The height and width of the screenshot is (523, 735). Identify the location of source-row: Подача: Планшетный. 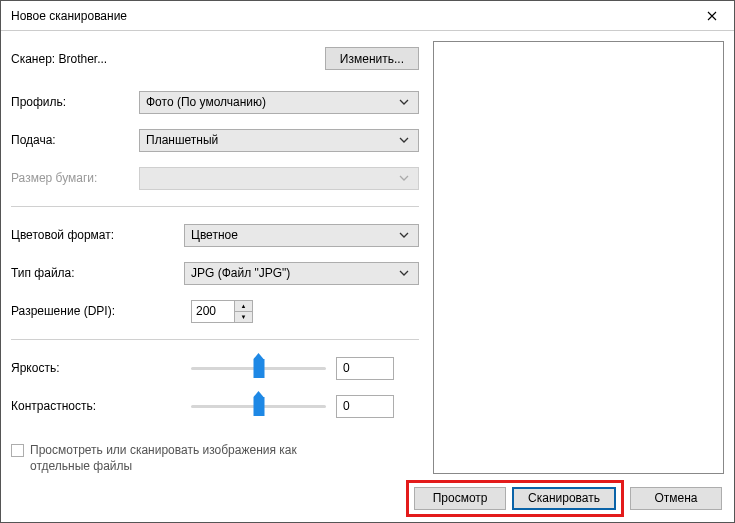
(215, 140).